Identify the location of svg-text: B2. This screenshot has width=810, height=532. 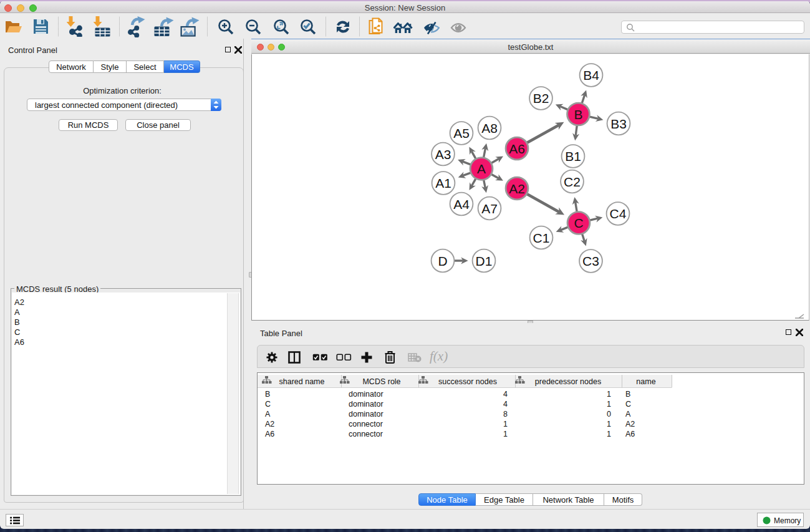
(541, 99).